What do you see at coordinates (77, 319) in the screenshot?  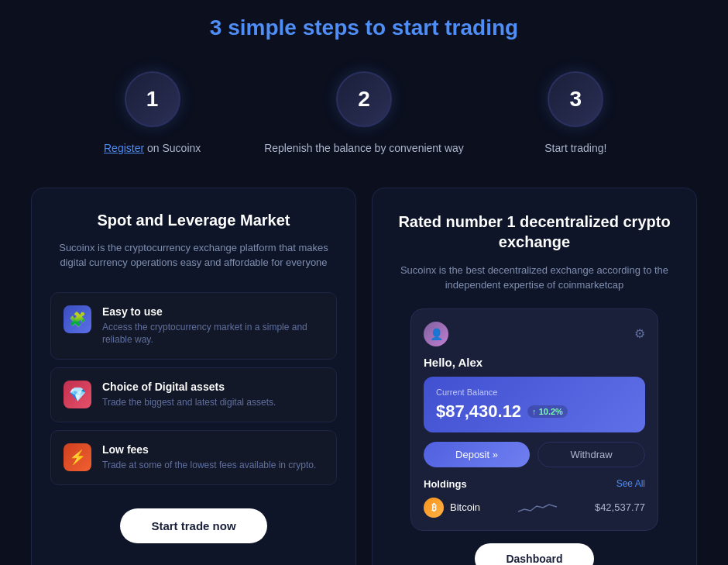 I see `easy-to-use-icon: 🧩` at bounding box center [77, 319].